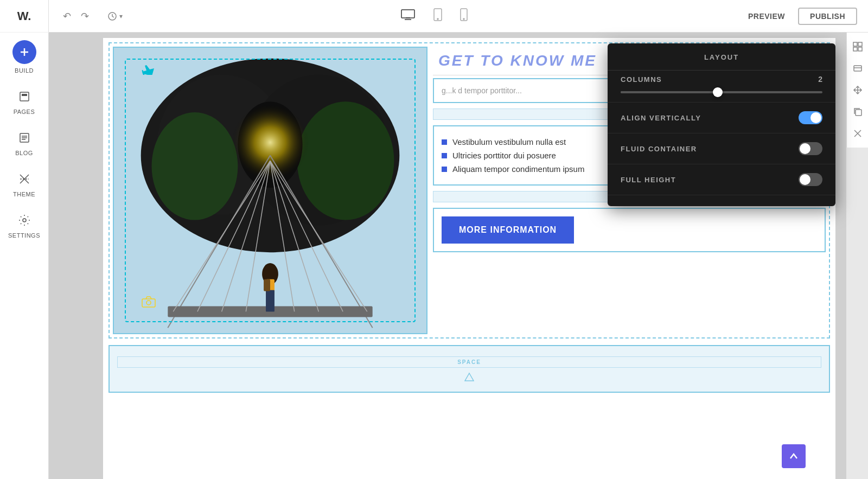 The width and height of the screenshot is (868, 479). Describe the element at coordinates (858, 112) in the screenshot. I see `copy-button` at that location.